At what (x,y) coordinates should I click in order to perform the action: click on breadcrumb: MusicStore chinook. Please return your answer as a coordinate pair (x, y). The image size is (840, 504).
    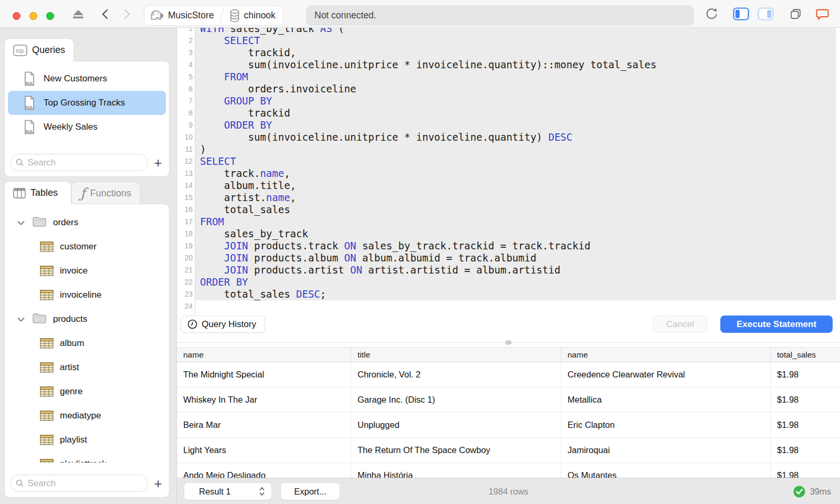
    Looking at the image, I should click on (214, 16).